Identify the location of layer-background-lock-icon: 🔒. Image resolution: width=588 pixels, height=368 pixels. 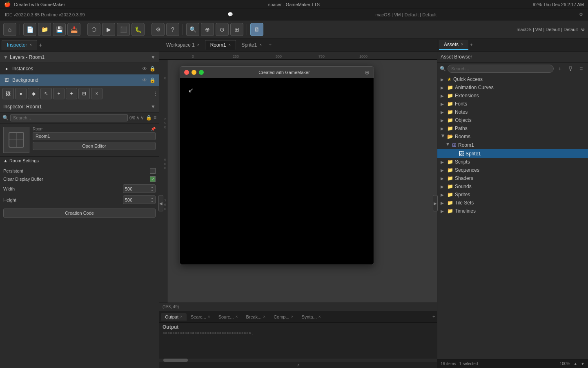
(153, 80).